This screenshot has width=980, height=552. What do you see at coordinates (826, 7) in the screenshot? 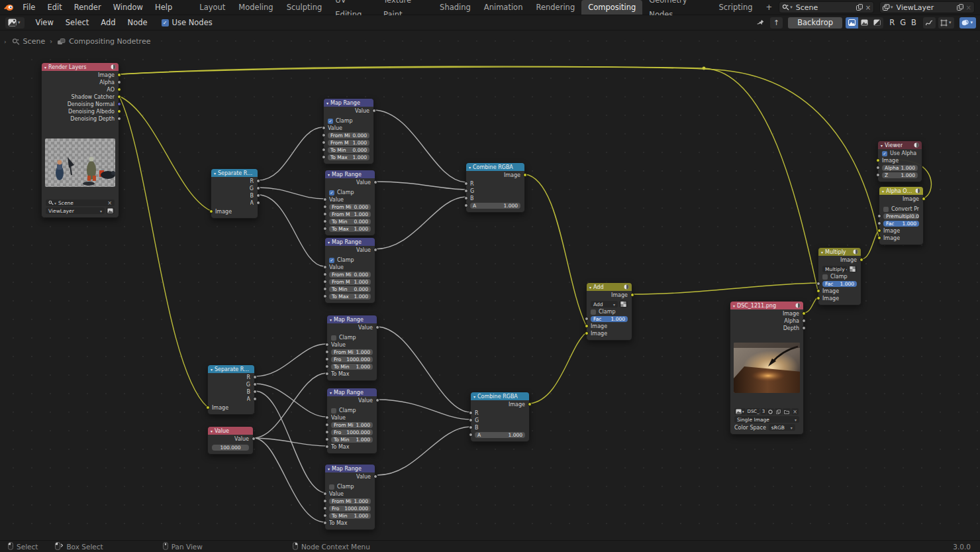
I see `scene-selector: ▾ Scene ×` at bounding box center [826, 7].